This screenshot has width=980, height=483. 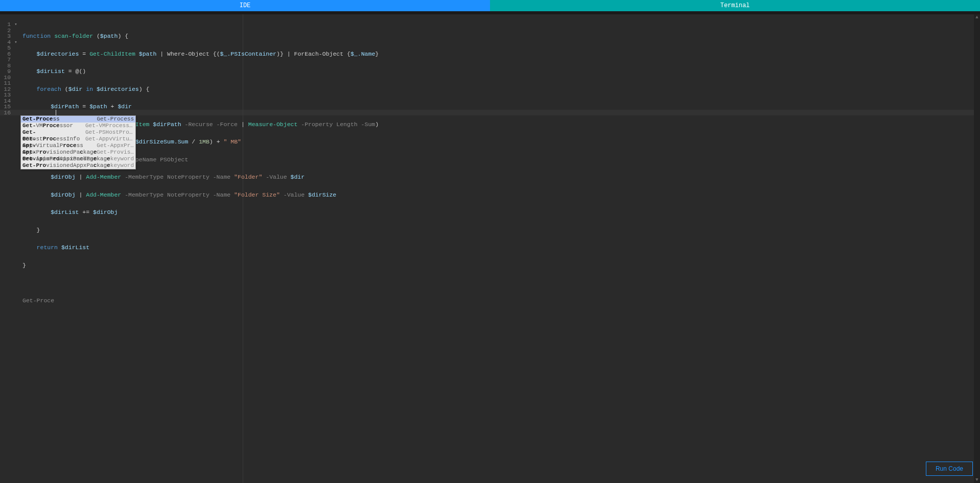 What do you see at coordinates (977, 249) in the screenshot?
I see `vertical-scrollbar: ▲ ▼` at bounding box center [977, 249].